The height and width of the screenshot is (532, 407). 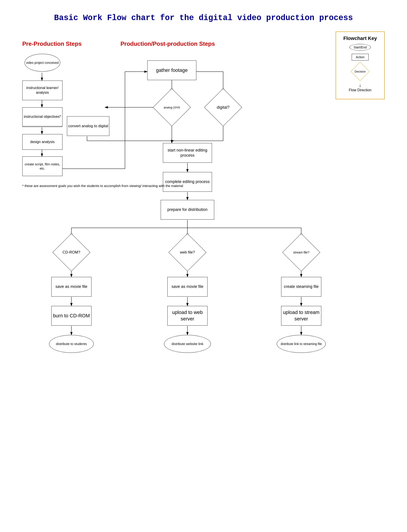 What do you see at coordinates (42, 63) in the screenshot?
I see `video-project-node: video project conceived` at bounding box center [42, 63].